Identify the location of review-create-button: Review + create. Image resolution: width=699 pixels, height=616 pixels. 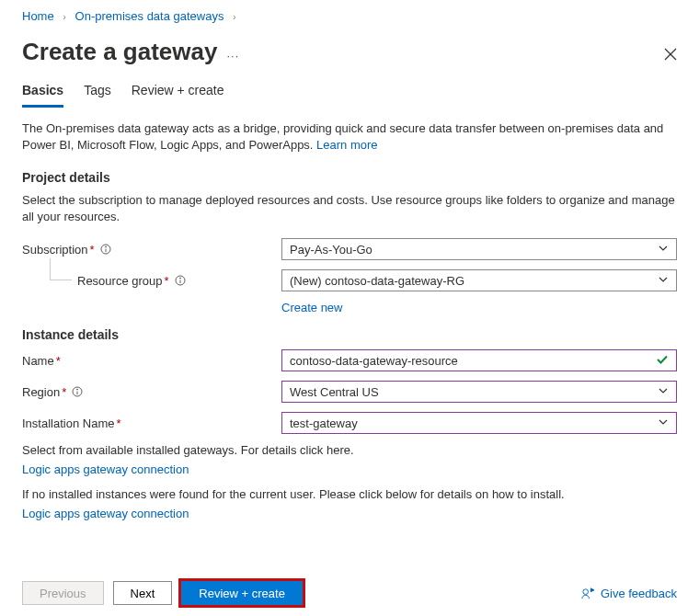
(242, 593).